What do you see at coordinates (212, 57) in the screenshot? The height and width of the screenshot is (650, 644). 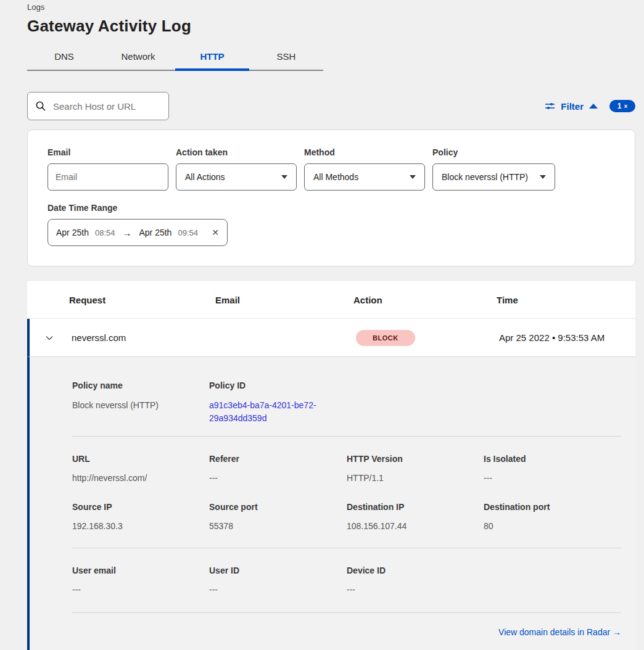 I see `tab-http: HTTP` at bounding box center [212, 57].